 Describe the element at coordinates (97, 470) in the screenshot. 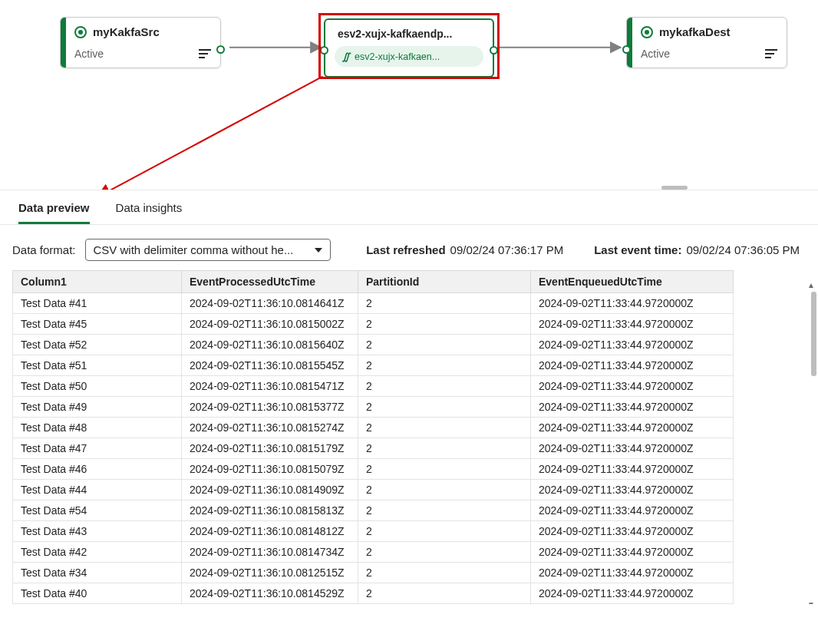

I see `table-cell: Test Data #46` at that location.